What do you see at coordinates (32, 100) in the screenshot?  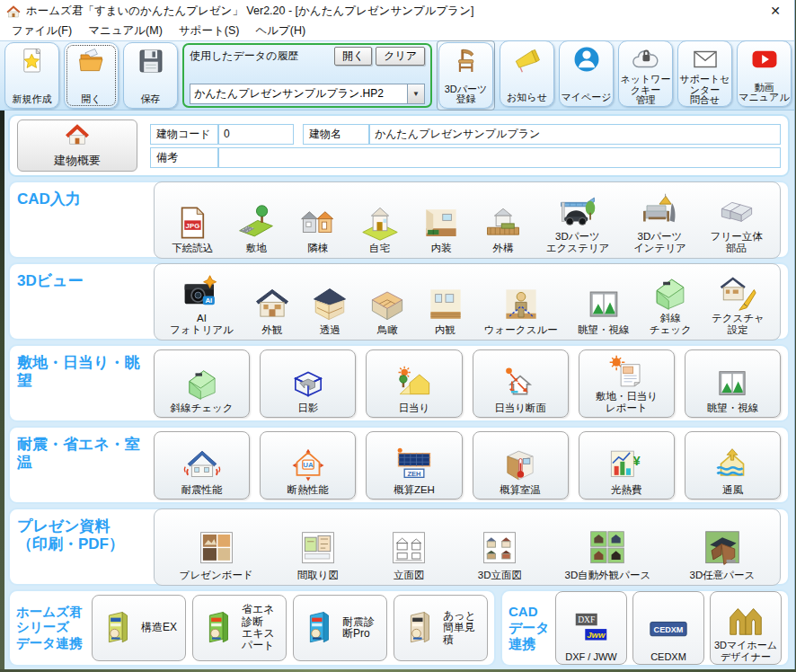 I see `item-label: 新規作成` at bounding box center [32, 100].